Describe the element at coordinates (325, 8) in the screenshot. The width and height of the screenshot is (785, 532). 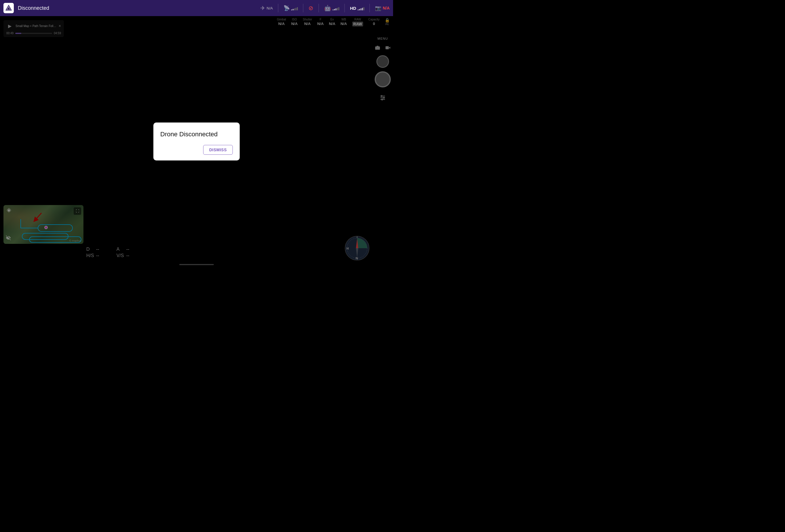
I see `topbar-right: ✈ N/A 📡 ⊘ 🤖` at that location.